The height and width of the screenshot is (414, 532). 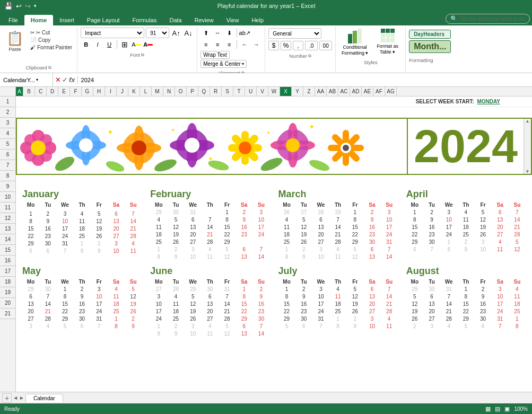 I want to click on col-header-K: K, so click(x=134, y=91).